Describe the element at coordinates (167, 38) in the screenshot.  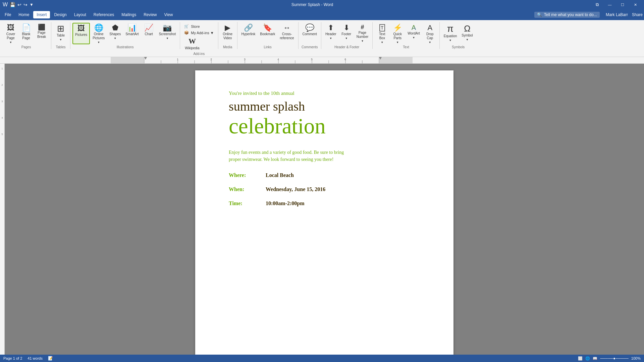
I see `screenshot-dropdown: ▼` at that location.